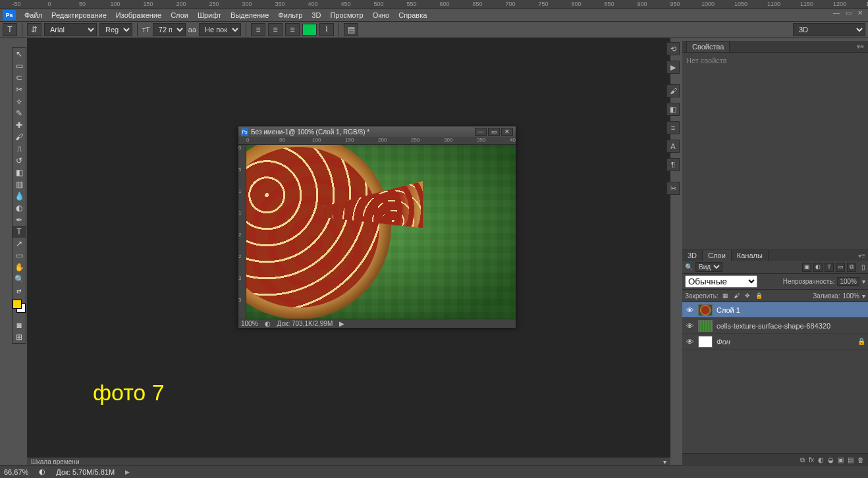 This screenshot has width=868, height=478. What do you see at coordinates (673, 49) in the screenshot?
I see `history-panel-icon: ⟲` at bounding box center [673, 49].